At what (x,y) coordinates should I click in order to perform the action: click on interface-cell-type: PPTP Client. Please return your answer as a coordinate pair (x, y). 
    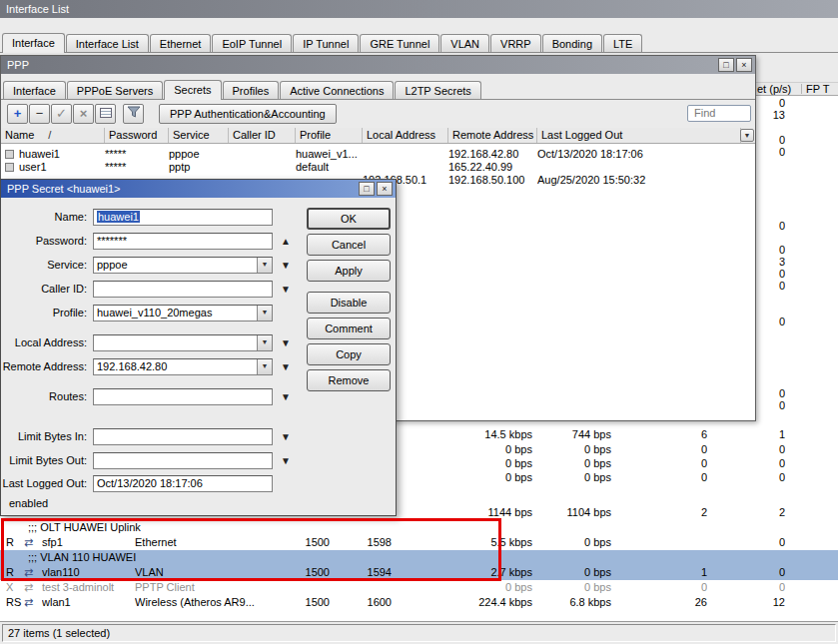
    Looking at the image, I should click on (202, 587).